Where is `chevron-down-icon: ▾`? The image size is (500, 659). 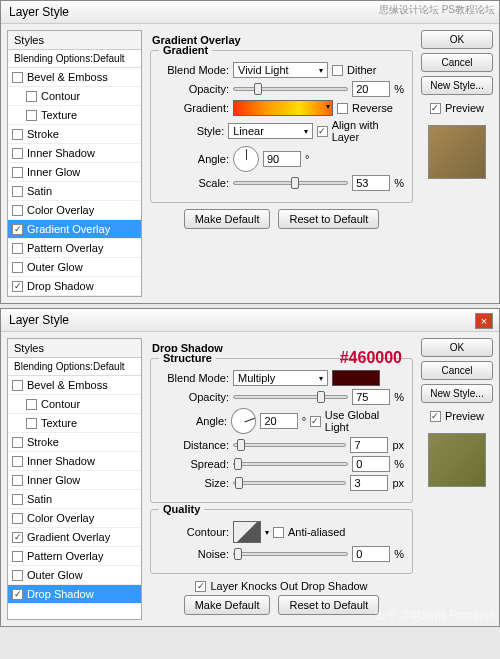
chevron-down-icon: ▾ is located at coordinates (267, 532).